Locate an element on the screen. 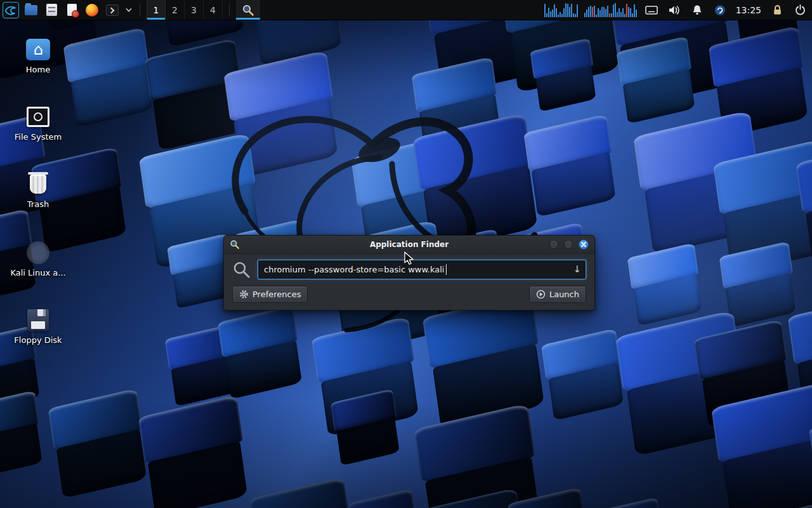 Image resolution: width=812 pixels, height=508 pixels. desktop-icon-label: Floppy Disk is located at coordinates (38, 340).